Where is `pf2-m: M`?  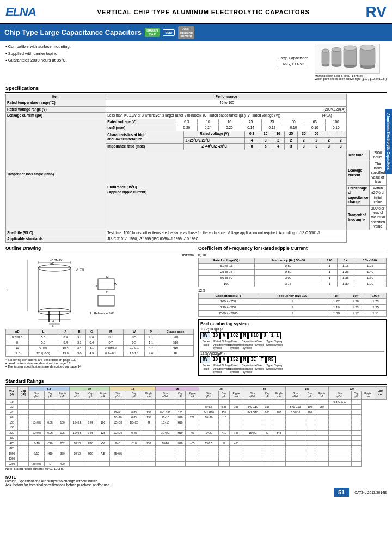 pf2-m: M is located at coordinates (245, 359).